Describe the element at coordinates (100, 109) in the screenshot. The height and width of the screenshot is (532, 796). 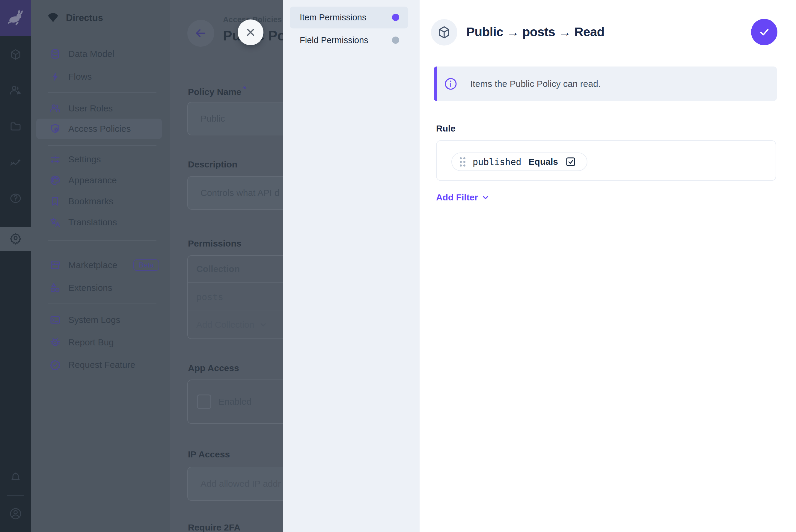
I see `sidebar-item-user-roles: User Roles` at that location.